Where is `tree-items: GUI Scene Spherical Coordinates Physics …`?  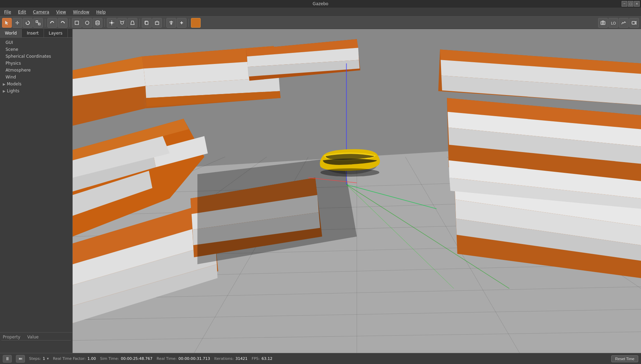
tree-items: GUI Scene Spherical Coordinates Physics … is located at coordinates (36, 185).